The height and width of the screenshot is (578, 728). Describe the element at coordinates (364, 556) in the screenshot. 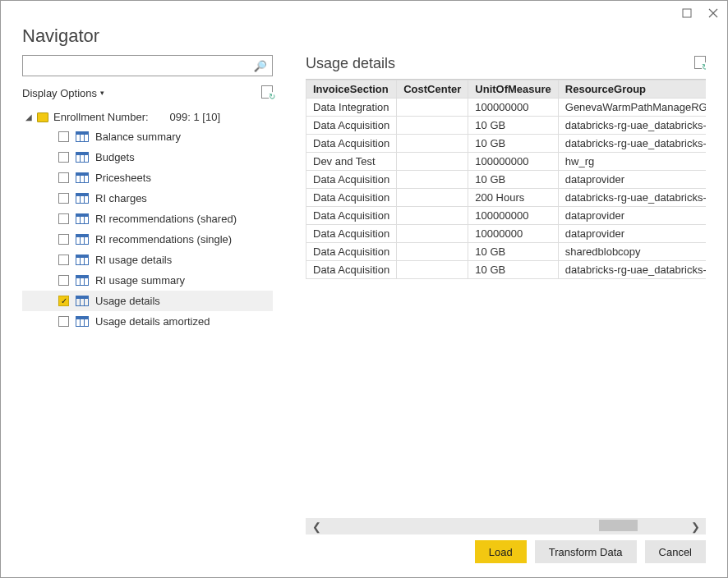

I see `footer: Load Transform Data Cancel` at that location.